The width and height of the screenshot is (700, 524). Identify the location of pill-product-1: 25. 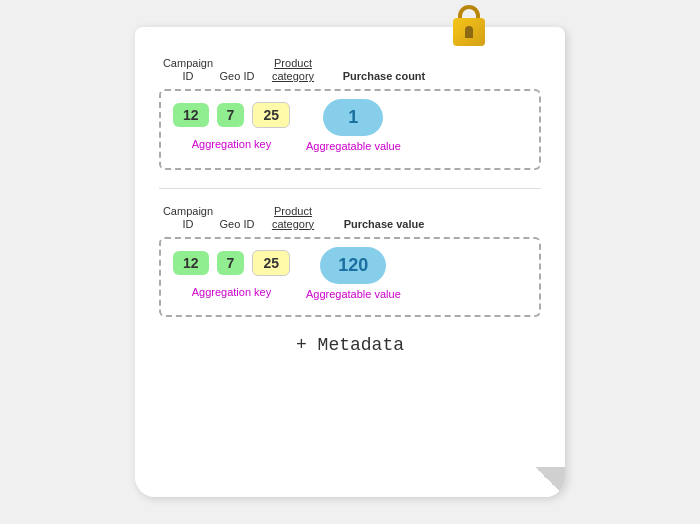
(271, 115).